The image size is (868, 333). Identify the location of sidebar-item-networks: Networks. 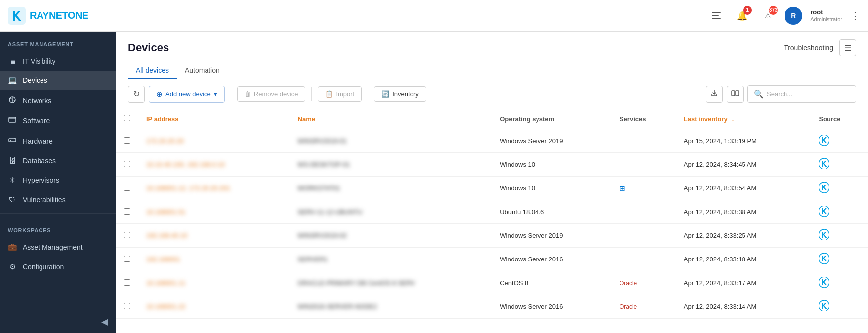
(58, 101).